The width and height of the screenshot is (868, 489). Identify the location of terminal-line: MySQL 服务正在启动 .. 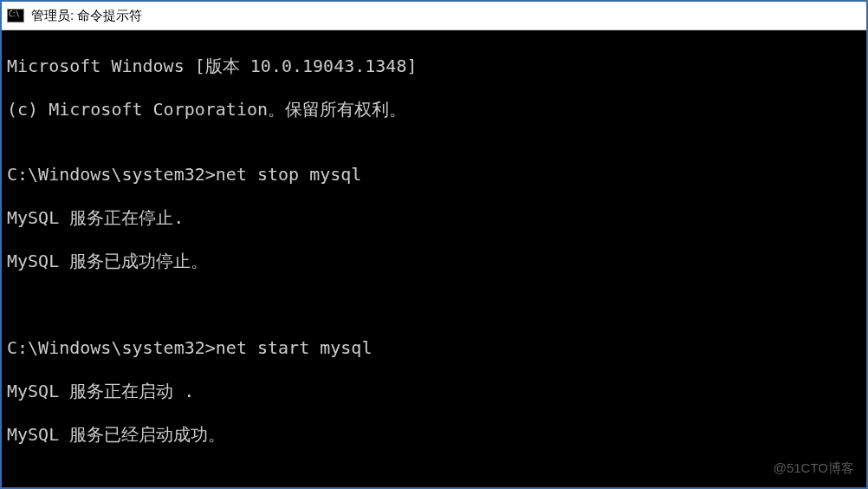
(434, 392).